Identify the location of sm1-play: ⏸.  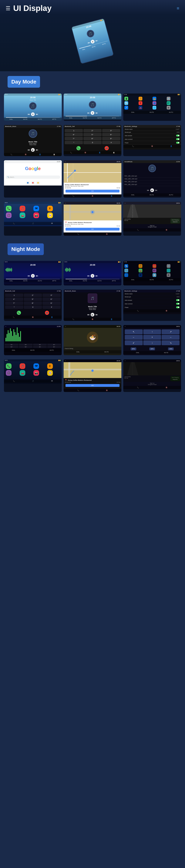
(33, 114).